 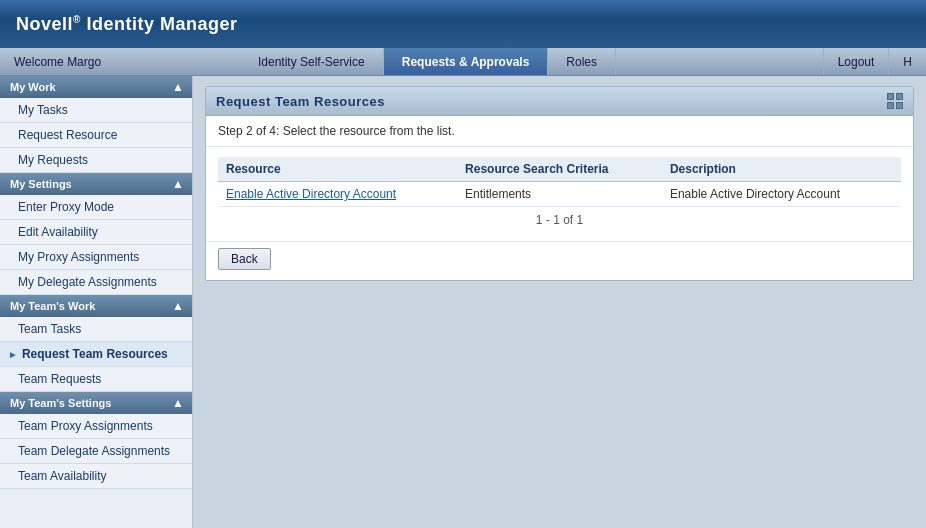 What do you see at coordinates (560, 260) in the screenshot?
I see `back-button-area: Back` at bounding box center [560, 260].